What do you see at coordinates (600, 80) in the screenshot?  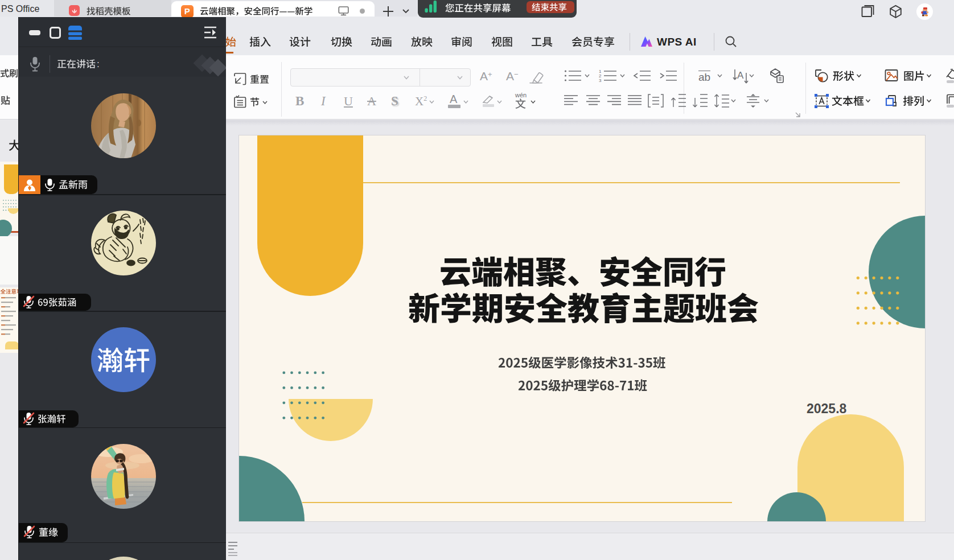 I see `svg-text: 3` at bounding box center [600, 80].